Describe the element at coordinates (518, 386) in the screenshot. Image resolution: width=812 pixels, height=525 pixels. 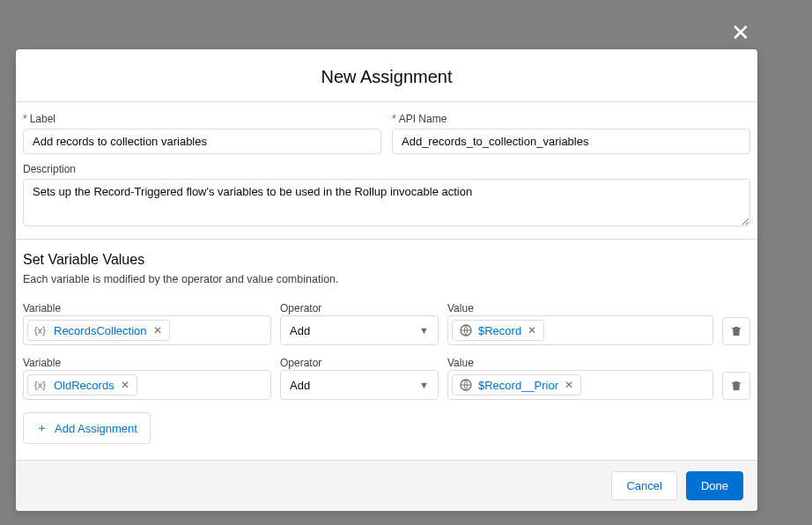
I see `value-pill-text: $Record__Prior` at that location.